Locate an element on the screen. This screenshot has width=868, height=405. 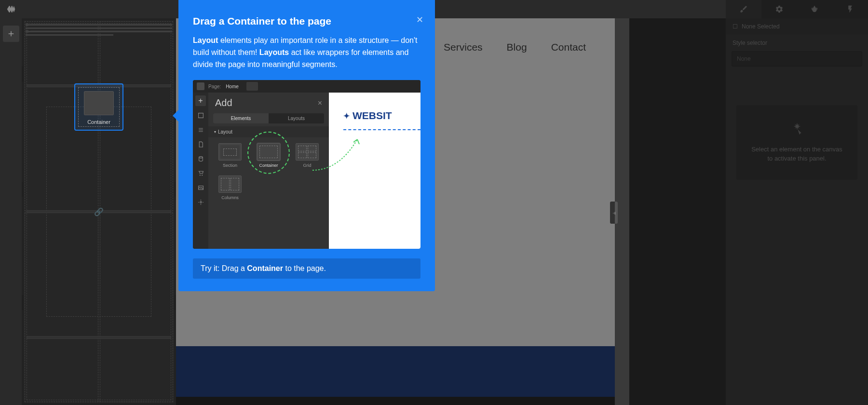
element-paragraph: Paragraph is located at coordinates (98, 335).